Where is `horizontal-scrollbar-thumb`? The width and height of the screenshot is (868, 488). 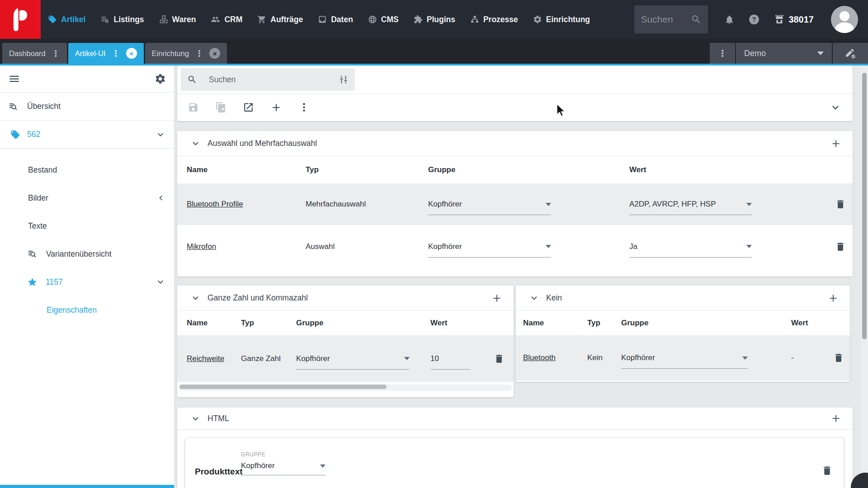 horizontal-scrollbar-thumb is located at coordinates (283, 387).